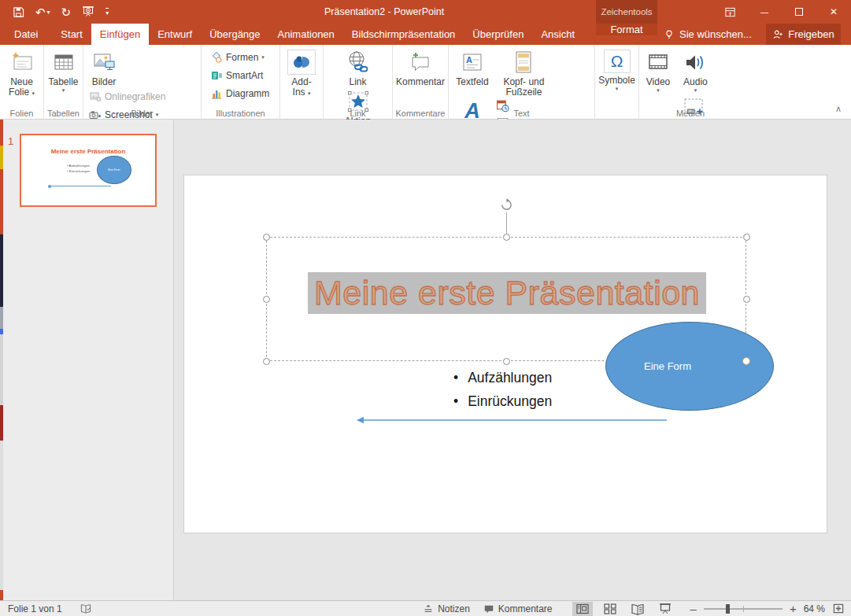  What do you see at coordinates (838, 109) in the screenshot?
I see `collapse-ribbon-icon: ∧` at bounding box center [838, 109].